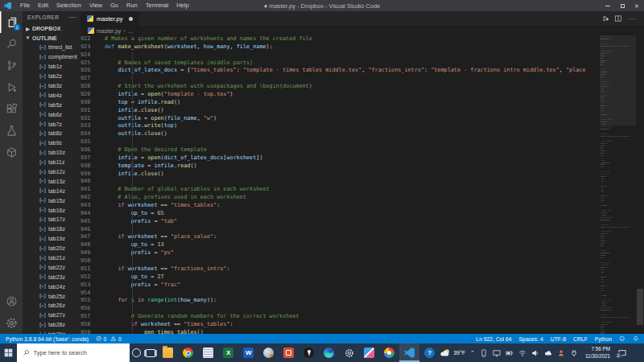  Describe the element at coordinates (248, 352) in the screenshot. I see `word-icon: W` at that location.